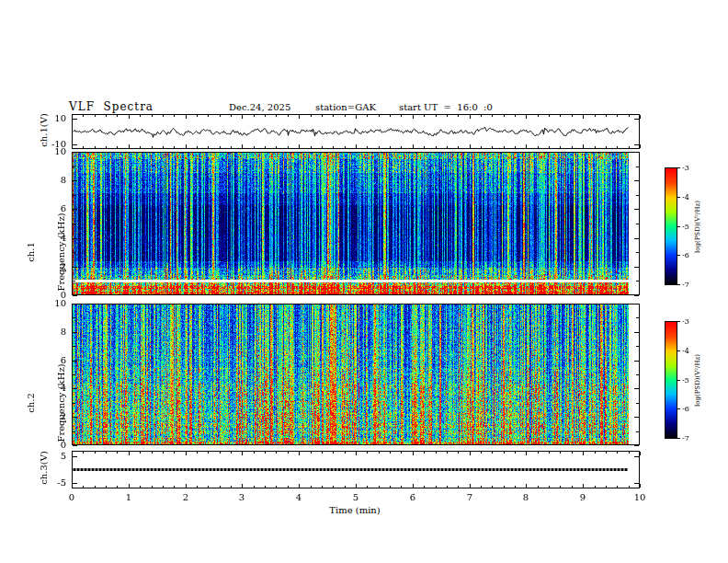 Image resolution: width=728 pixels, height=563 pixels. I want to click on colorbar-tick-label: -6, so click(692, 408).